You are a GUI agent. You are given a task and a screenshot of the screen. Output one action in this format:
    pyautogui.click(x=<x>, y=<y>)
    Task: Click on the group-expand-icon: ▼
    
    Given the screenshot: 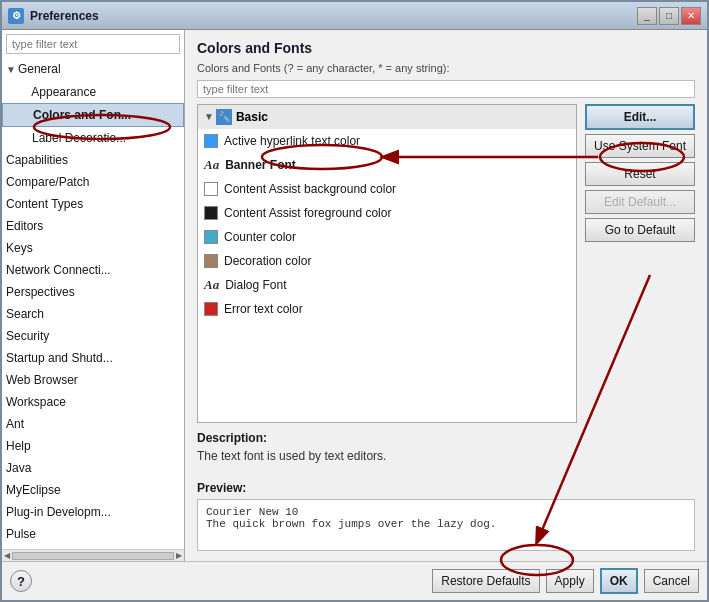 What is the action you would take?
    pyautogui.click(x=209, y=117)
    